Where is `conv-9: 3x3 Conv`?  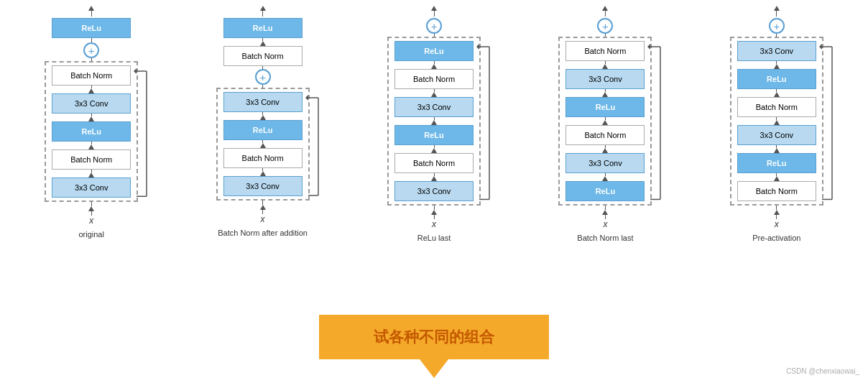
conv-9: 3x3 Conv is located at coordinates (777, 51).